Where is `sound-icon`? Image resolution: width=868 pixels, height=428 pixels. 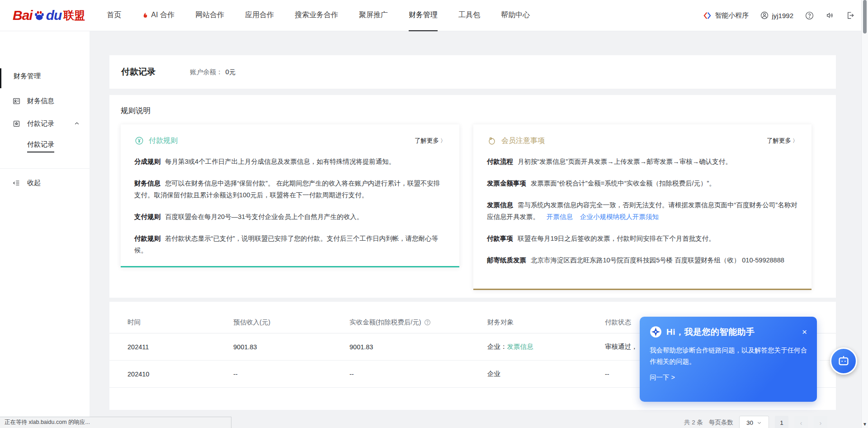
sound-icon is located at coordinates (830, 15).